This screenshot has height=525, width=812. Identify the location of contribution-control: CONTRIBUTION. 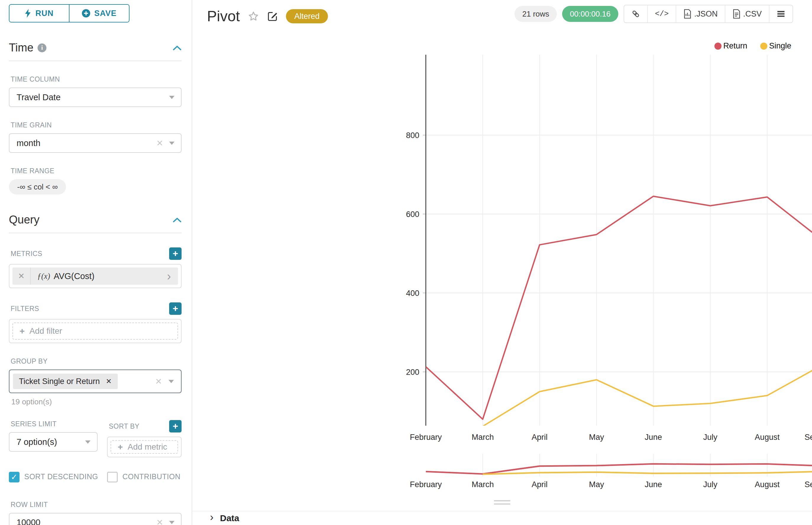
(144, 477).